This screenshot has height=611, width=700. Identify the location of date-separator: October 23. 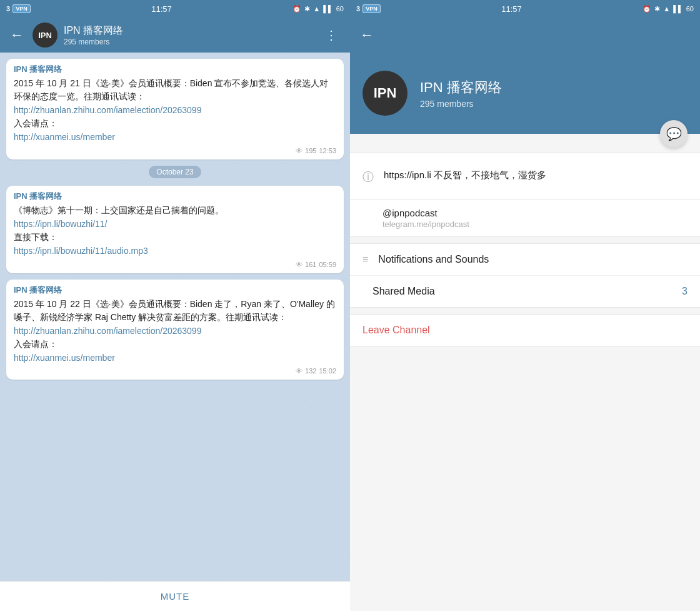
(175, 172).